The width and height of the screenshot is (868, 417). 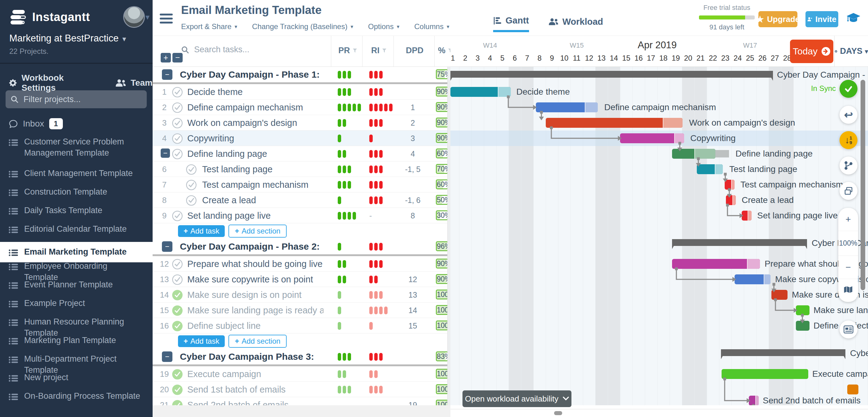 What do you see at coordinates (348, 51) in the screenshot?
I see `column-header-pr: PR` at bounding box center [348, 51].